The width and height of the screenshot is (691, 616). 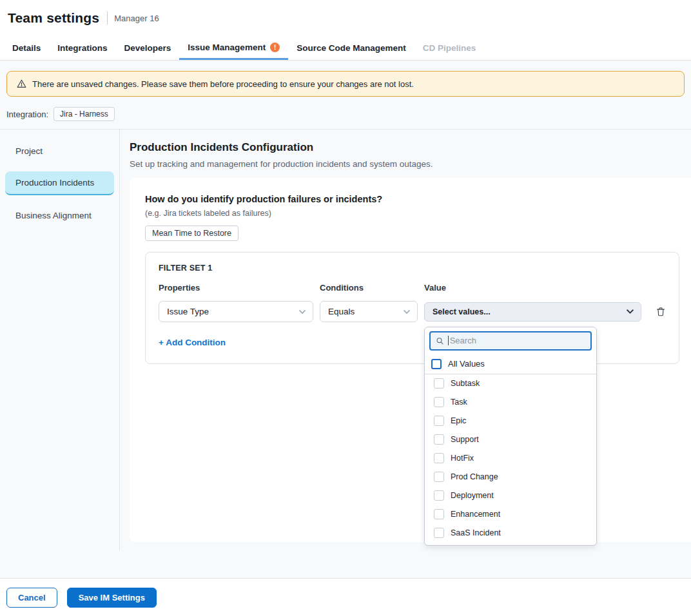 What do you see at coordinates (511, 544) in the screenshot?
I see `option-customer-notification: Customer Notification` at bounding box center [511, 544].